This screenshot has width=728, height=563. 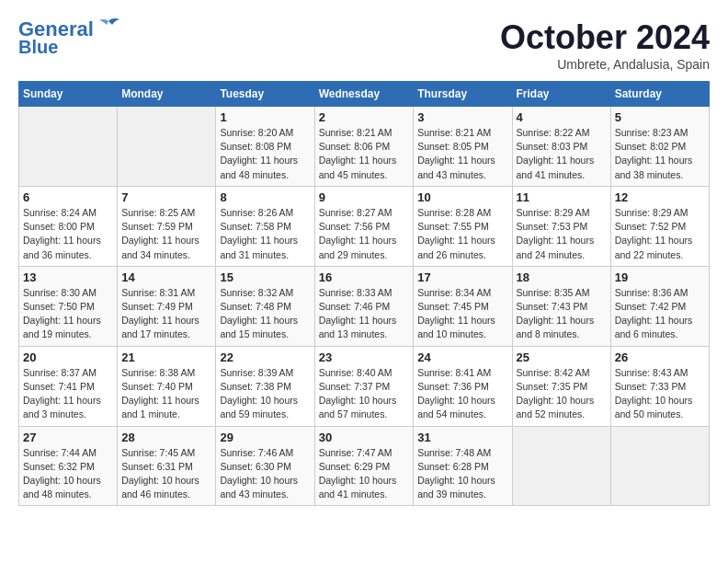 What do you see at coordinates (605, 38) in the screenshot?
I see `month-title: October 2024` at bounding box center [605, 38].